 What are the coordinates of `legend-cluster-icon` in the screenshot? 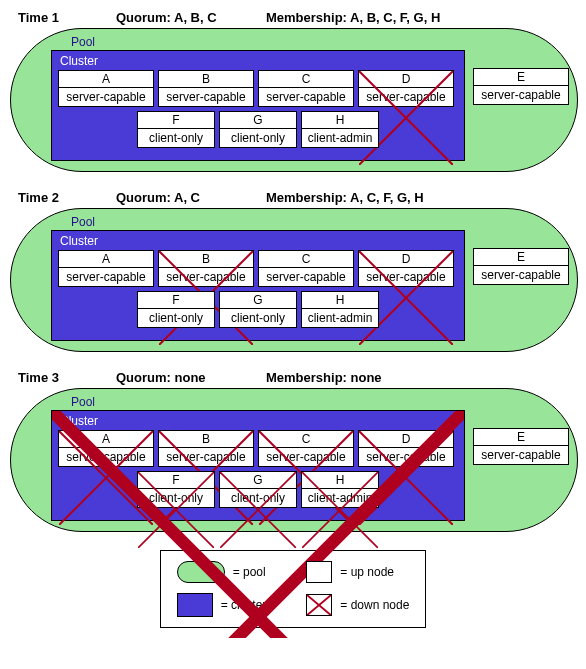 It's located at (195, 605).